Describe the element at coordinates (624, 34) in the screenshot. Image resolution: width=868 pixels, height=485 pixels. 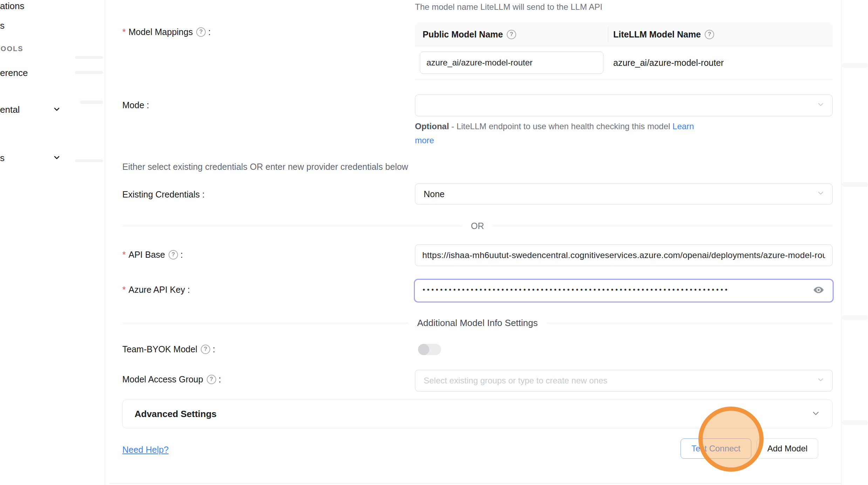
I see `model-mappings-table-header: Public Model Name ? LiteLLM Model Name ?` at that location.